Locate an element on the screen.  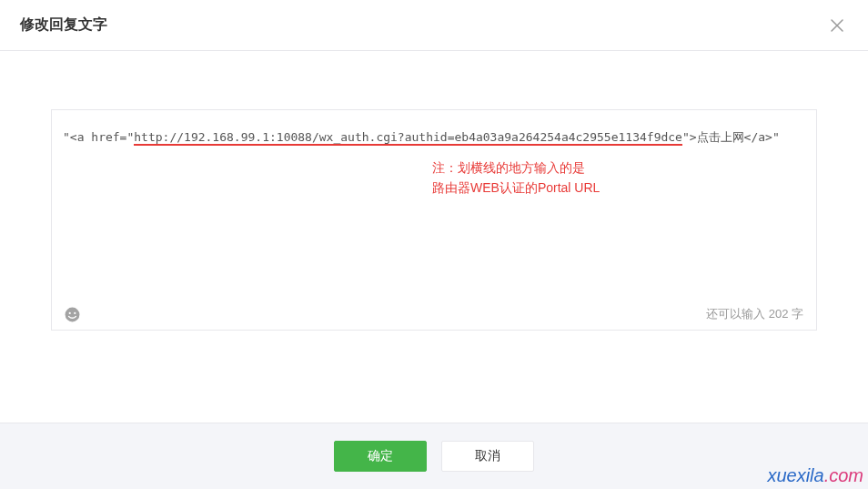
html-prefix: "<a href=" is located at coordinates (98, 137).